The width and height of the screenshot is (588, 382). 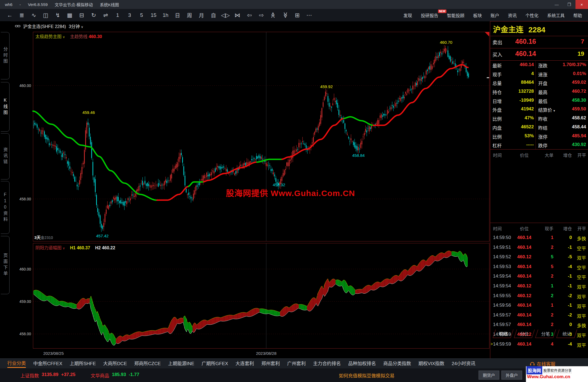 I want to click on bottom-tab-大连套利: 大连套利, so click(x=245, y=364).